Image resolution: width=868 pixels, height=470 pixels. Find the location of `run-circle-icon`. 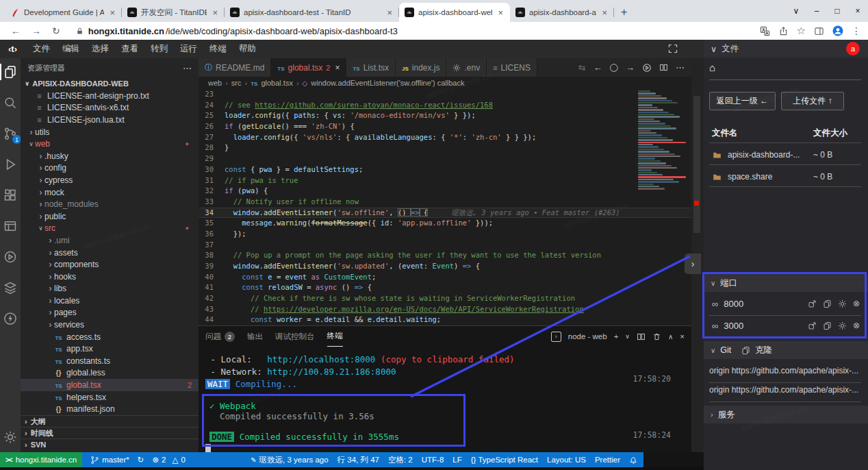

run-circle-icon is located at coordinates (647, 68).